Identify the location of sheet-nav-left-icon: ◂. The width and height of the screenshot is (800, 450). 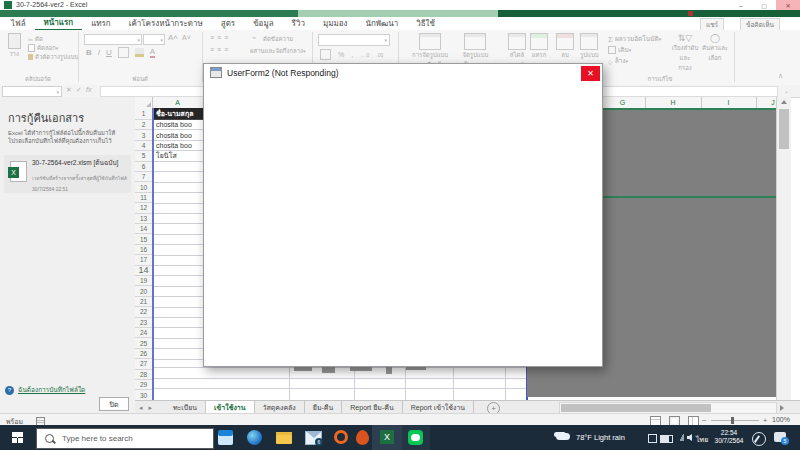
(141, 408).